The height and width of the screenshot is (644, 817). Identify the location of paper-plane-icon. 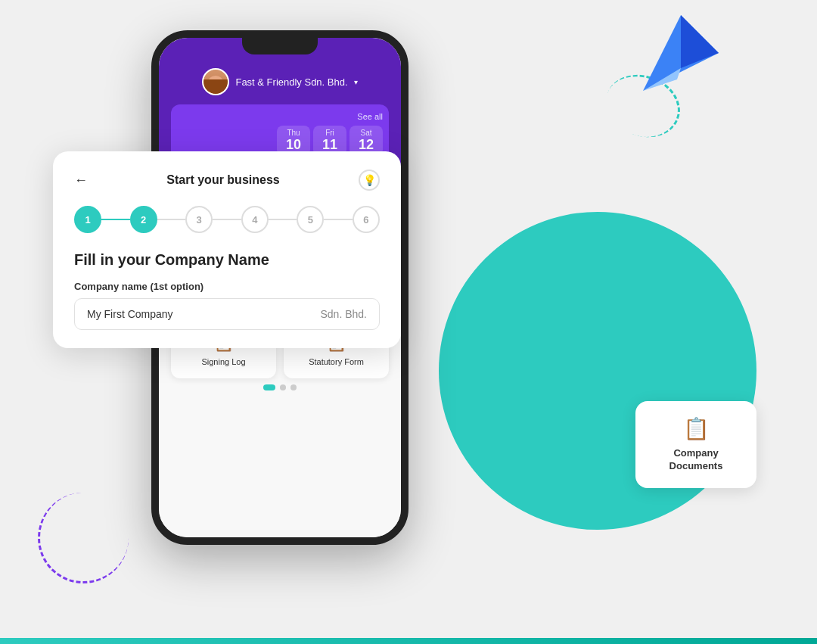
(681, 53).